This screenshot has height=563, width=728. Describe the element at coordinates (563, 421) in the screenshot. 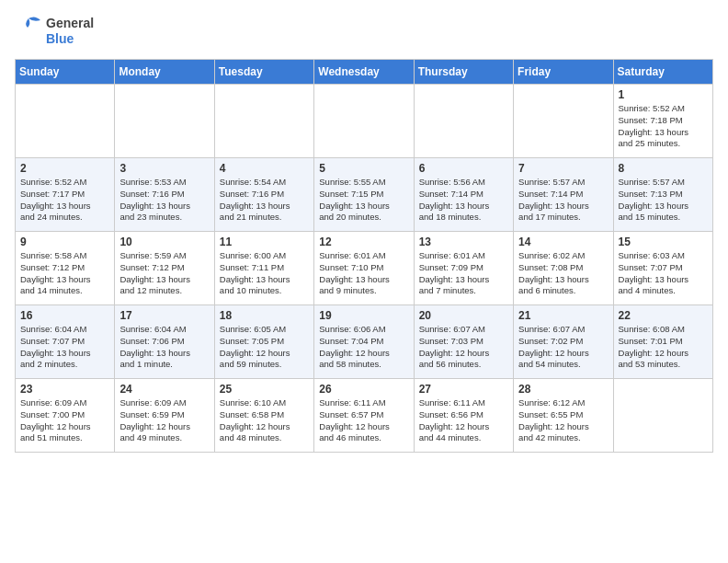

I see `day-info: Sunrise: 6:12 AM Sunset: 6:55 PM Dayligh…` at that location.